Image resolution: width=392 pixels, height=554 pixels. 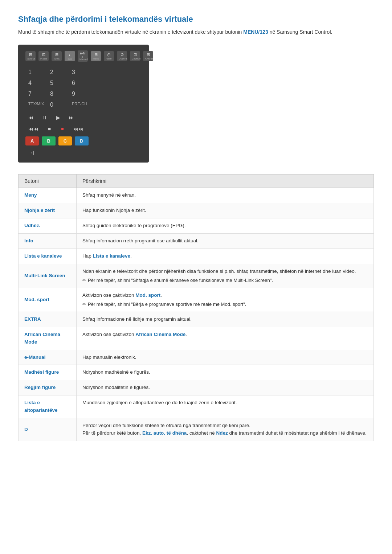 What do you see at coordinates (58, 105) in the screenshot?
I see `num-0: 0` at bounding box center [58, 105].